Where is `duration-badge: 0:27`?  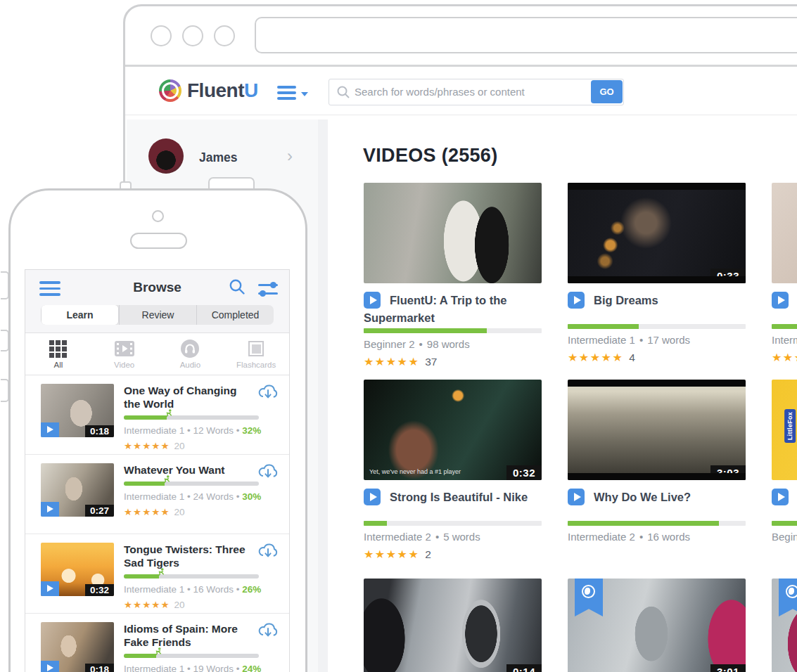 duration-badge: 0:27 is located at coordinates (100, 510).